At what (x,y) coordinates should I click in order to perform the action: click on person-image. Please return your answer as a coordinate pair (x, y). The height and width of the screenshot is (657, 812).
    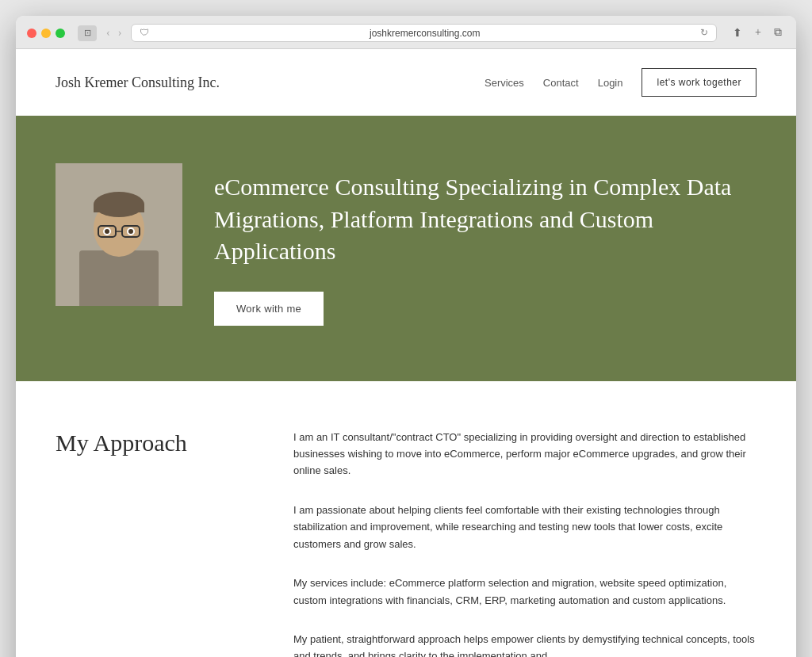
    Looking at the image, I should click on (119, 235).